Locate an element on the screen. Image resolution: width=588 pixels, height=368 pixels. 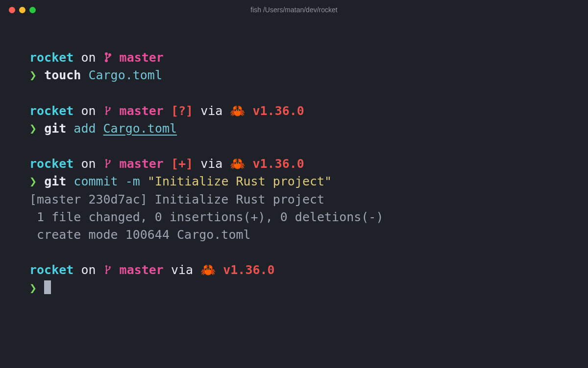
window-titlebar: fish /Users/matan/dev/rocket is located at coordinates (294, 10).